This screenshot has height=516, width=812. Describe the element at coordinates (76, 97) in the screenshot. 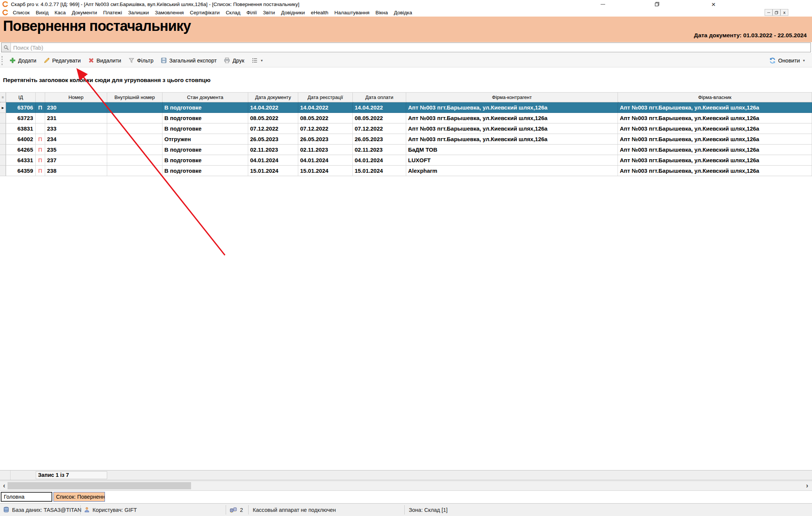

I see `column-header-number: Номер` at that location.